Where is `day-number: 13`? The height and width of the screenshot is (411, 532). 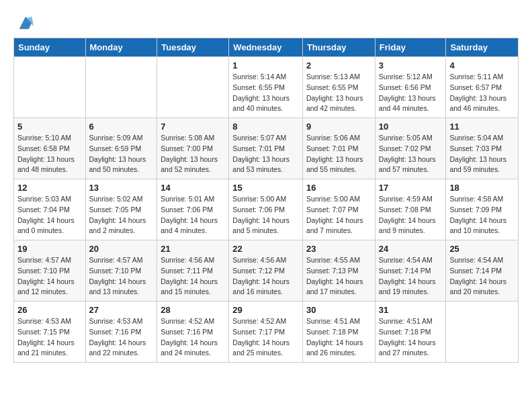
day-number: 13 is located at coordinates (122, 188).